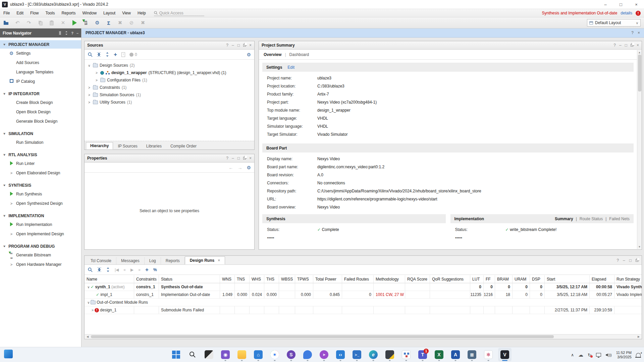 The height and width of the screenshot is (362, 644). Describe the element at coordinates (86, 23) in the screenshot. I see `generate-bitstream-icon: 0110▼` at that location.